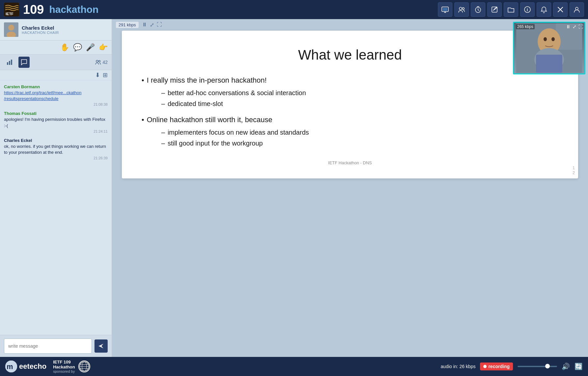 This screenshot has height=376, width=588. Describe the element at coordinates (101, 62) in the screenshot. I see `participants-tab: 42` at that location.